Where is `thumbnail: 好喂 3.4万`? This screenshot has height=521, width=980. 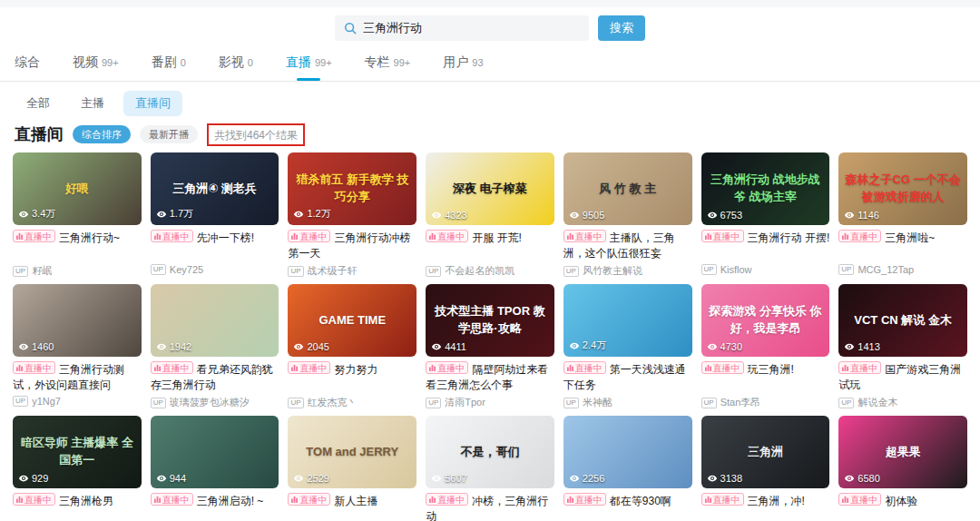
thumbnail: 好喂 3.4万 is located at coordinates (77, 189).